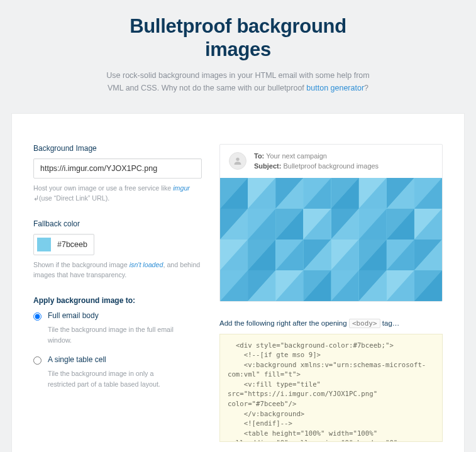 The height and width of the screenshot is (452, 476). I want to click on avatar-icon, so click(238, 161).